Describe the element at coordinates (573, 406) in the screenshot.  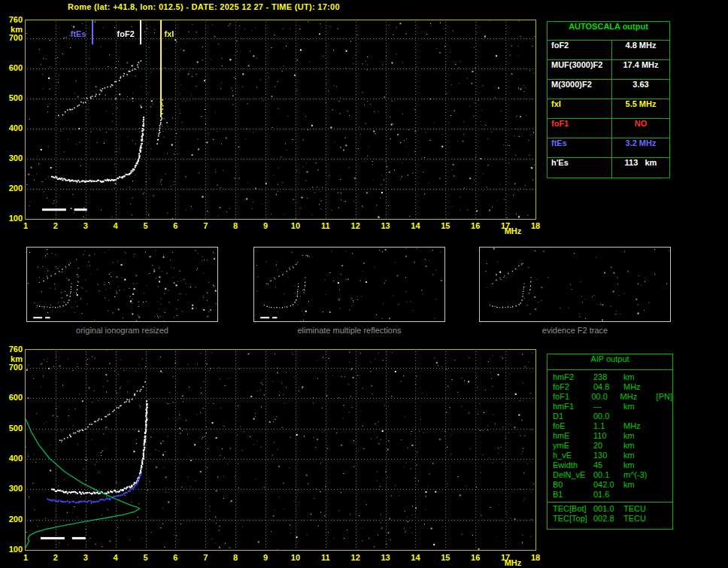
I see `aip-param-name: hmF1` at that location.